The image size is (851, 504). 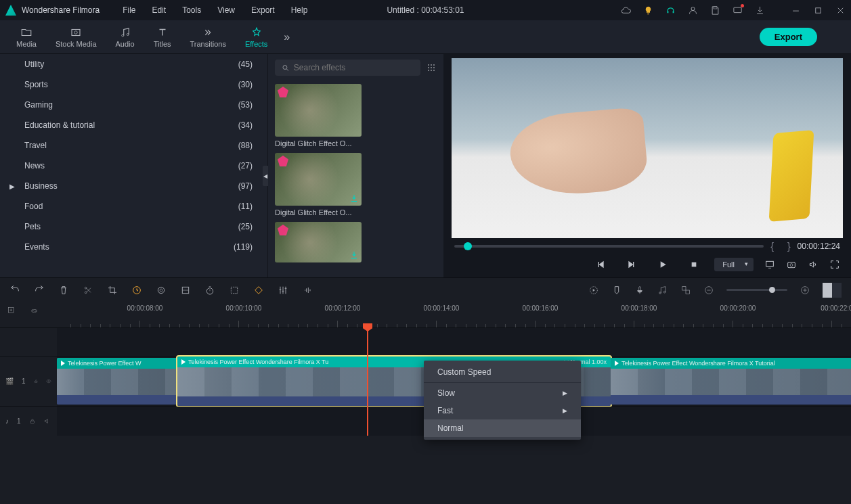 I want to click on ctx-custom-speed: Custom Speed, so click(x=502, y=372).